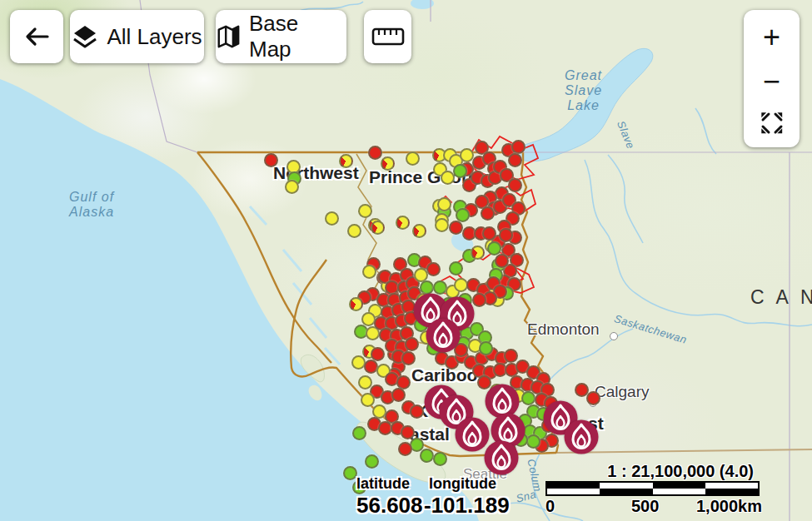 The width and height of the screenshot is (812, 521). What do you see at coordinates (653, 489) in the screenshot?
I see `scale-bar` at bounding box center [653, 489].